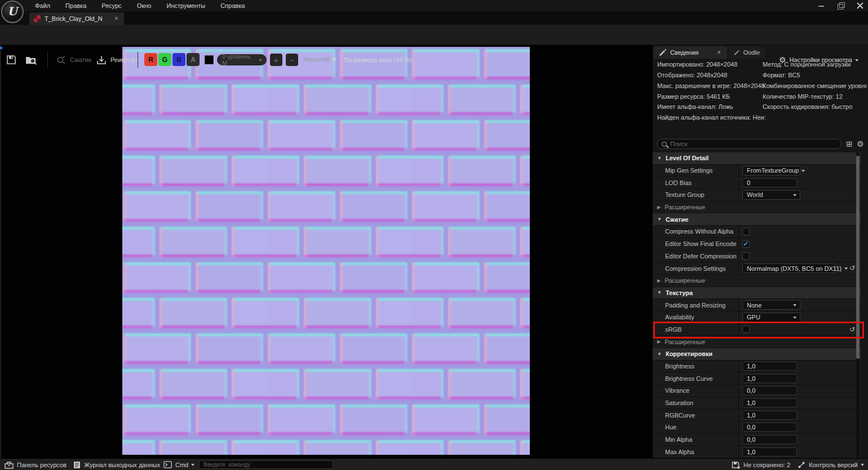 The width and height of the screenshot is (868, 470). Describe the element at coordinates (822, 6) in the screenshot. I see `minimize-icon` at that location.